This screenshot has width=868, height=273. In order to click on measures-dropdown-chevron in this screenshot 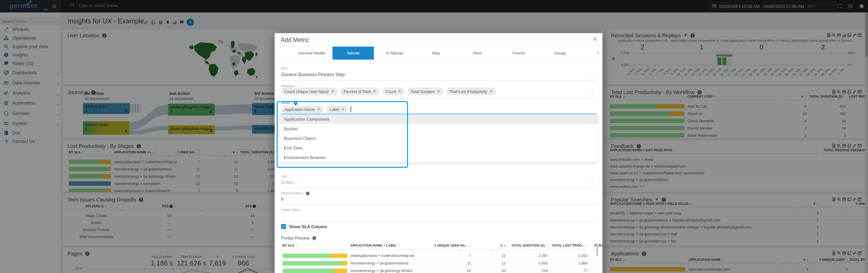, I will do `click(592, 91)`.